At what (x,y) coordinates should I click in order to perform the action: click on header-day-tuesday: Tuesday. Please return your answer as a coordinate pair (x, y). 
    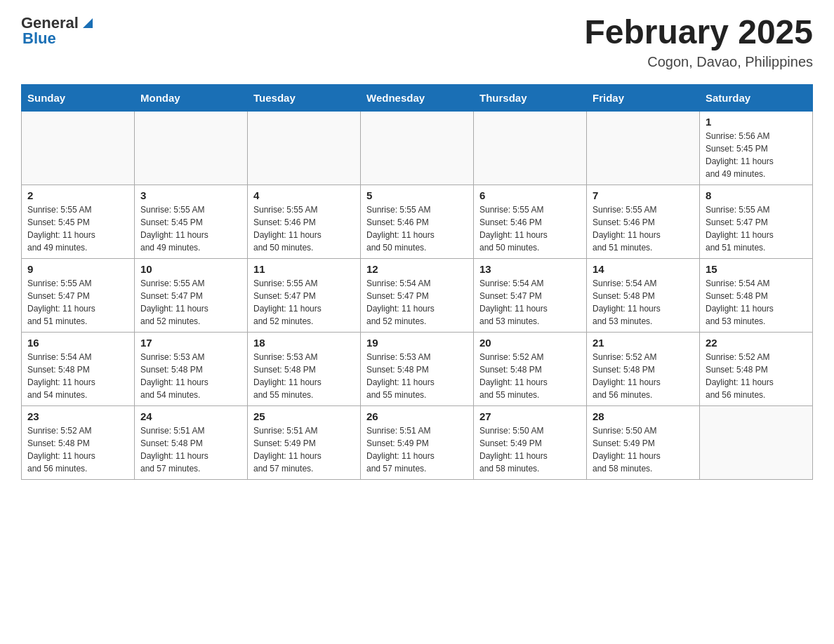
    Looking at the image, I should click on (305, 98).